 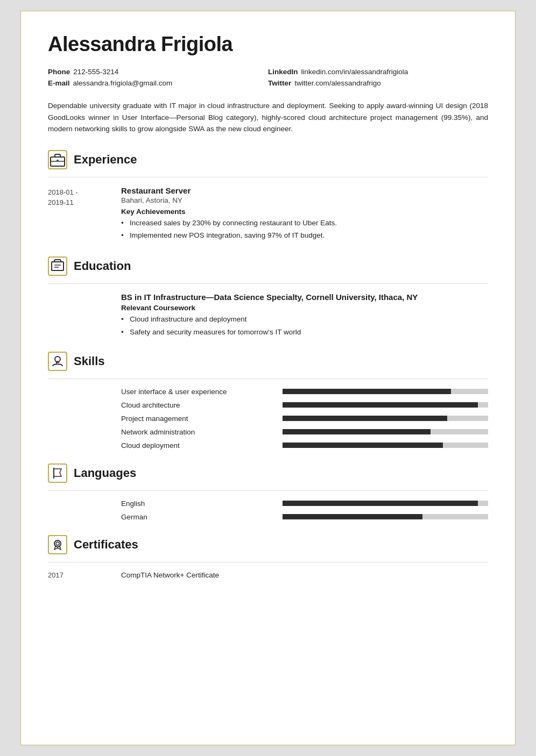 What do you see at coordinates (268, 197) in the screenshot?
I see `experience-section: Experience 2018-01 - 2019-11 Restaurant …` at bounding box center [268, 197].